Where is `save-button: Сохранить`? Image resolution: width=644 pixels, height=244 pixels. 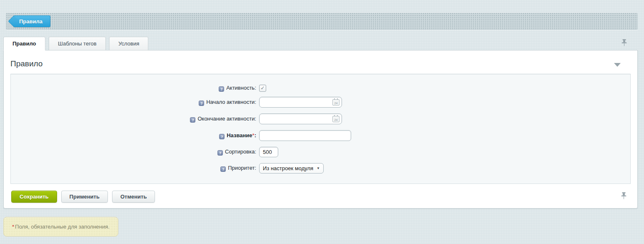 save-button: Сохранить is located at coordinates (34, 197).